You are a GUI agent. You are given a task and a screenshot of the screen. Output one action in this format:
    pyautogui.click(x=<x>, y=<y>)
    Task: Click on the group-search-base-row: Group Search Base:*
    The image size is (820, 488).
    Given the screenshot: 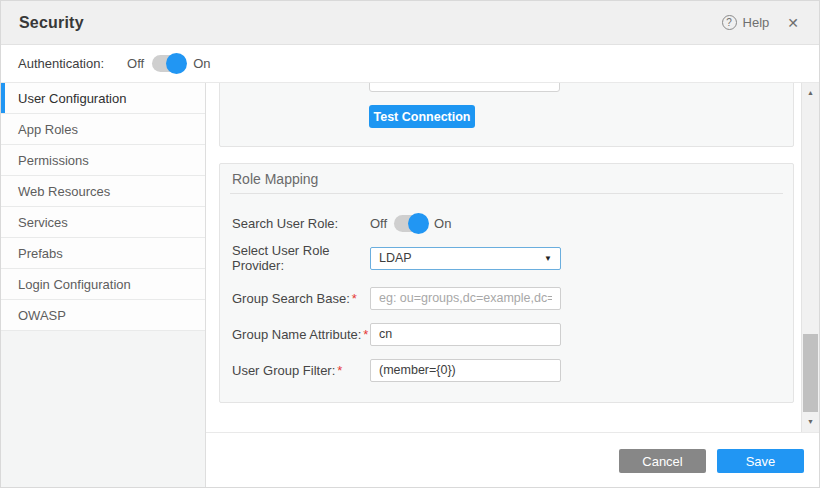 What is the action you would take?
    pyautogui.click(x=506, y=298)
    